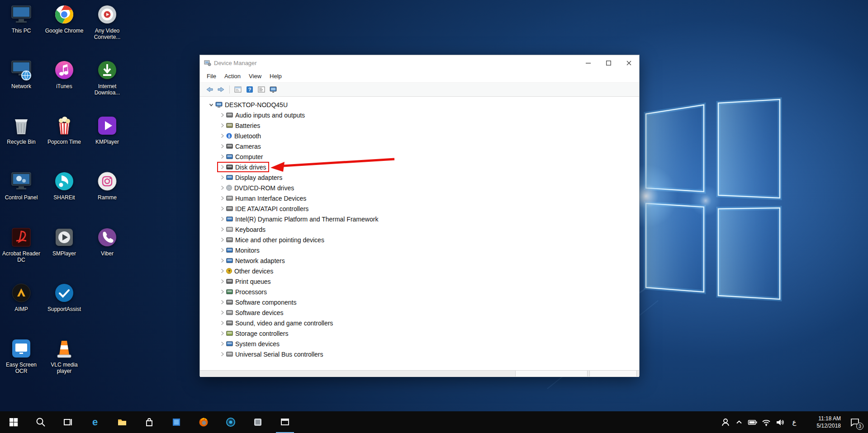 This screenshot has height=433, width=868. What do you see at coordinates (64, 297) in the screenshot?
I see `desktop-icon-supportassist: SupportAssist` at bounding box center [64, 297].